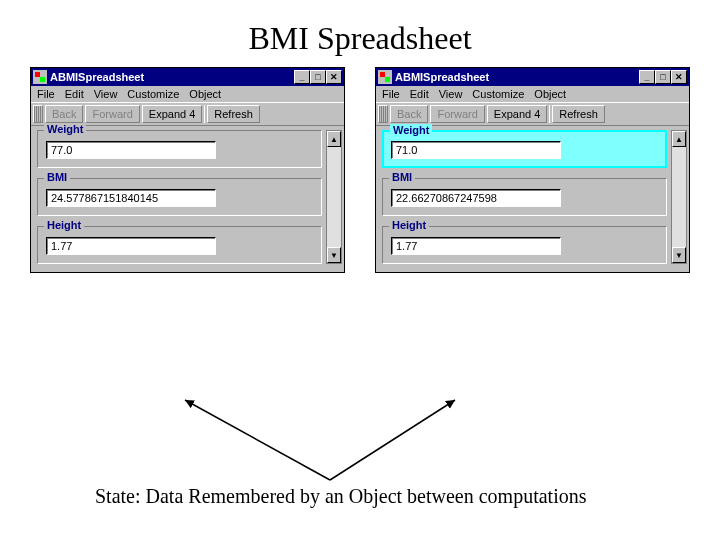  Describe the element at coordinates (524, 149) in the screenshot. I see `weight-group: Weight 71.0` at that location.